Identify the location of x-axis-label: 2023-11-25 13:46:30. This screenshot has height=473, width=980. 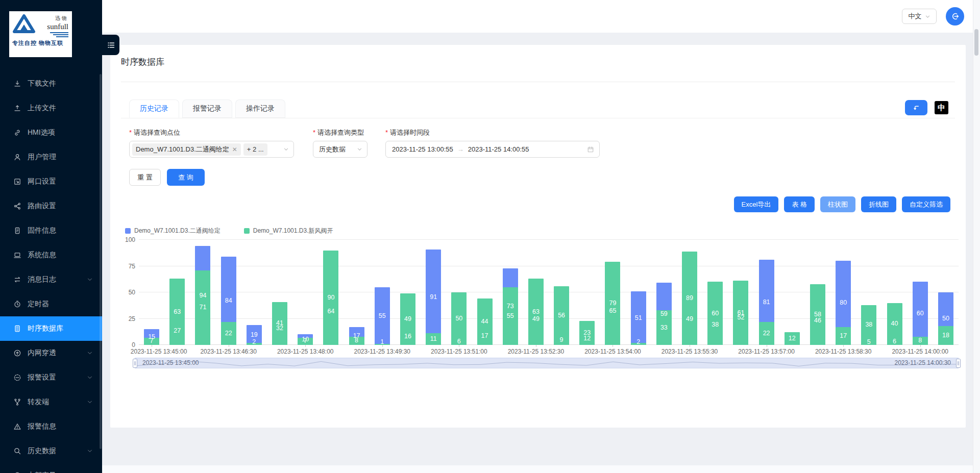
(229, 352).